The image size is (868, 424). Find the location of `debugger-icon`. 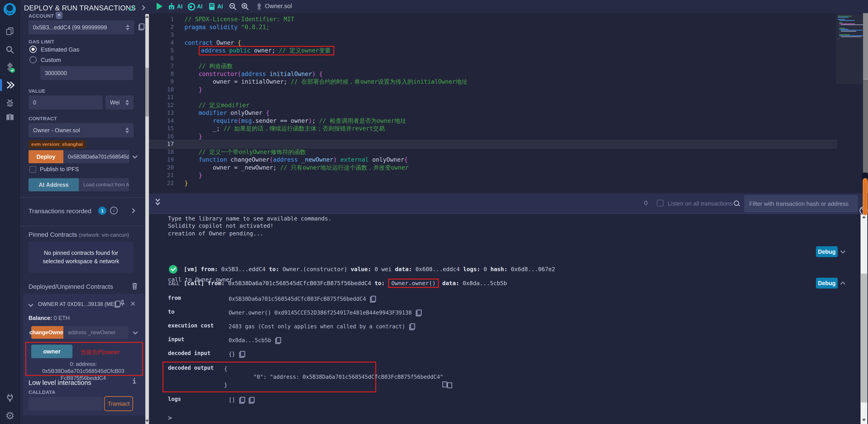

debugger-icon is located at coordinates (10, 102).